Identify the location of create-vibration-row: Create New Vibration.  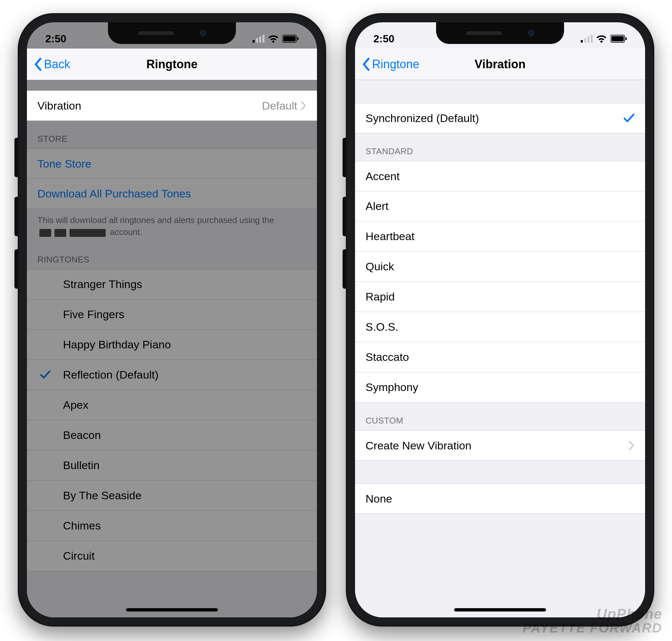
(500, 446).